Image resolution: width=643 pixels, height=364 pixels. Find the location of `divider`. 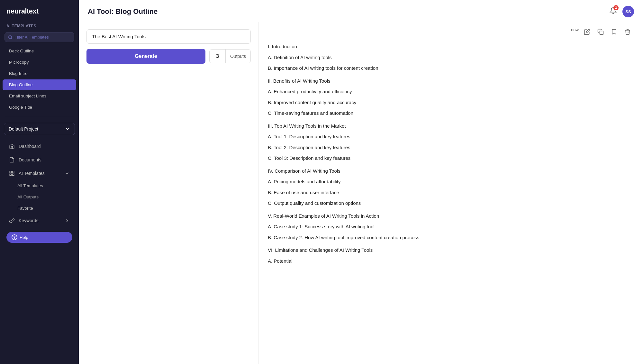

divider is located at coordinates (39, 117).